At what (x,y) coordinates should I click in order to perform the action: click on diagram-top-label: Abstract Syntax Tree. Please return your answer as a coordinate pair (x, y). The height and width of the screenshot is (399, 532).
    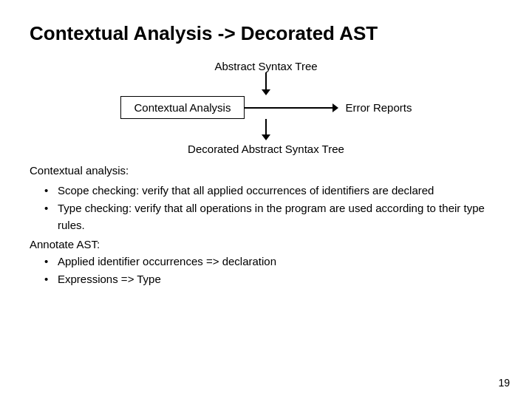
    Looking at the image, I should click on (266, 66).